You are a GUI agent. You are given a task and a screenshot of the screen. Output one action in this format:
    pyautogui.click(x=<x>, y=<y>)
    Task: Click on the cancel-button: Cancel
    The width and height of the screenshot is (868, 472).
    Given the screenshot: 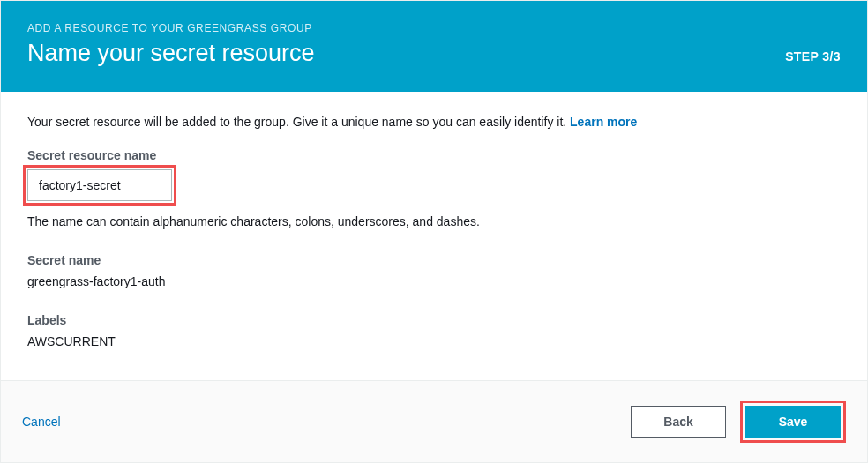 What is the action you would take?
    pyautogui.click(x=41, y=422)
    